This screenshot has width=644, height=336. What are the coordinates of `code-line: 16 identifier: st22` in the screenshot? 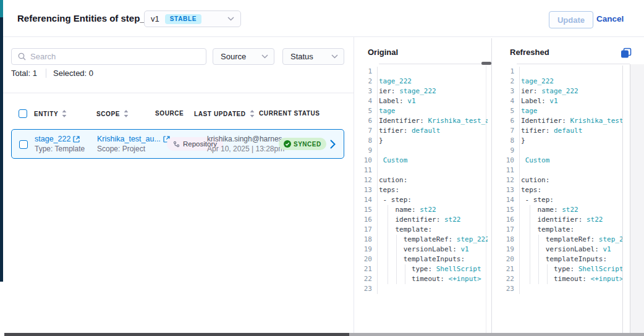 It's located at (422, 220).